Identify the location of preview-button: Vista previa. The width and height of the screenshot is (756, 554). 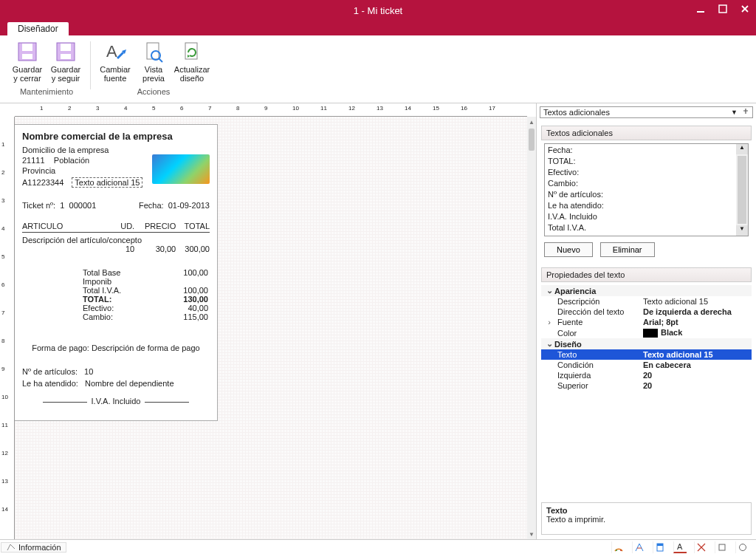
(154, 61).